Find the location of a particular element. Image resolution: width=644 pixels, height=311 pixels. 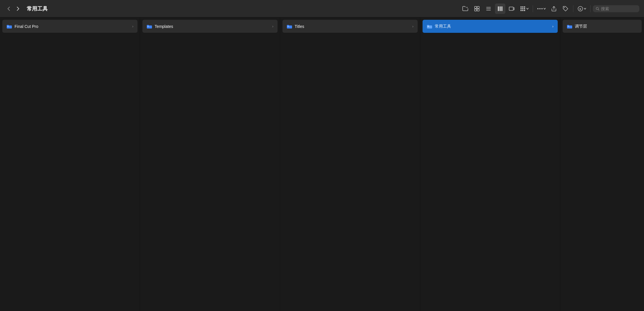

share-button is located at coordinates (554, 9).